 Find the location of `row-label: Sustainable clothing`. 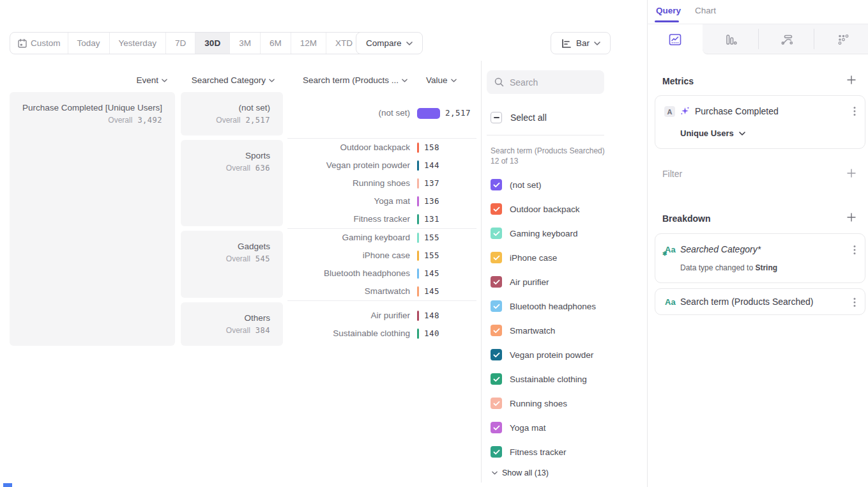

row-label: Sustainable clothing is located at coordinates (349, 334).